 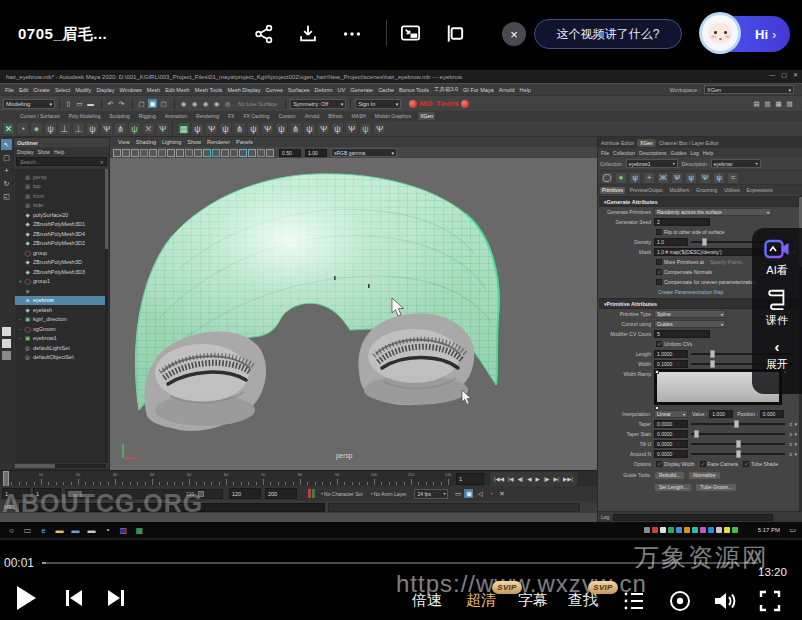 I want to click on outliner-item-zbrushpolymesh3d4: ◆ZBrushPolyMesh3D4, so click(x=60, y=234).